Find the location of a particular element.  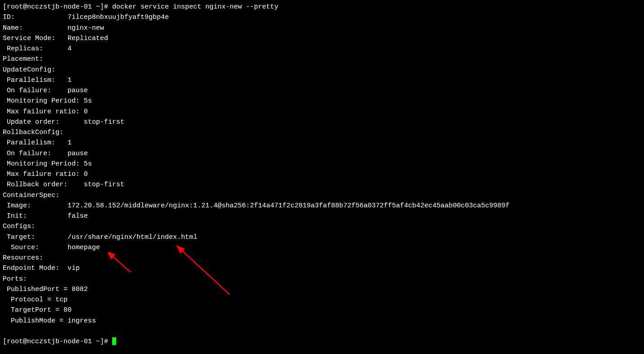

name-line: Name: nginx-new is located at coordinates (322, 28).